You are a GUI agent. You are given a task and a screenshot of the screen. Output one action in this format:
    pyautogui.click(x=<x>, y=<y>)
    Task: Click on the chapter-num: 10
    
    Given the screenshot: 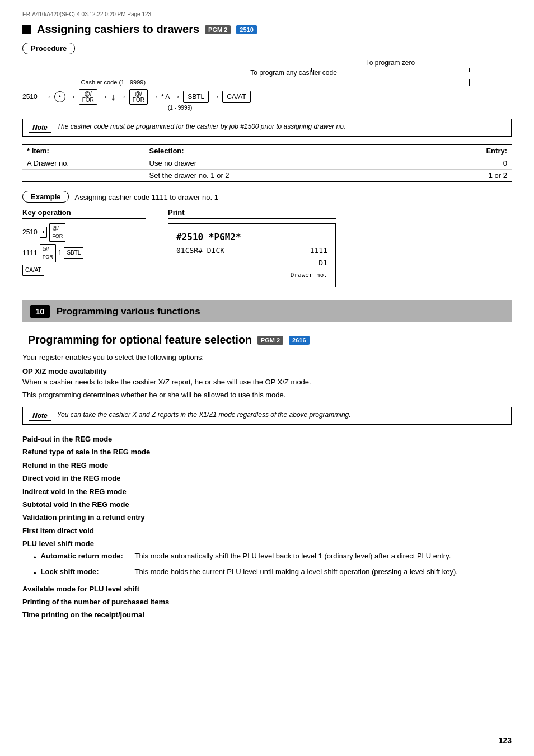 What is the action you would take?
    pyautogui.click(x=40, y=311)
    